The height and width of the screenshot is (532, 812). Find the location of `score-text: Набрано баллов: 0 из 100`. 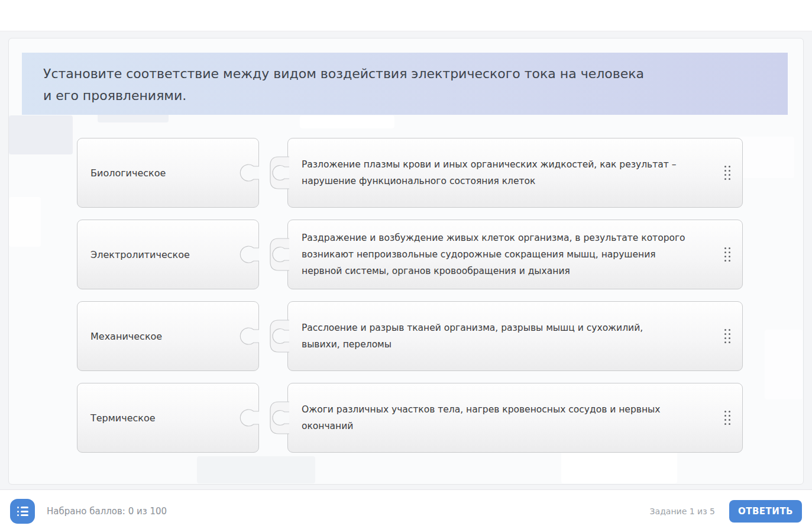

score-text: Набрано баллов: 0 из 100 is located at coordinates (106, 511).